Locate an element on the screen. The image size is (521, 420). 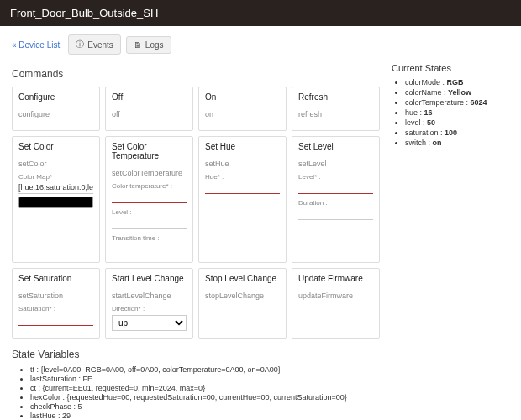
cmd-set-color-temperature: Set Color Temperature setColorTemperatur… is located at coordinates (150, 200).